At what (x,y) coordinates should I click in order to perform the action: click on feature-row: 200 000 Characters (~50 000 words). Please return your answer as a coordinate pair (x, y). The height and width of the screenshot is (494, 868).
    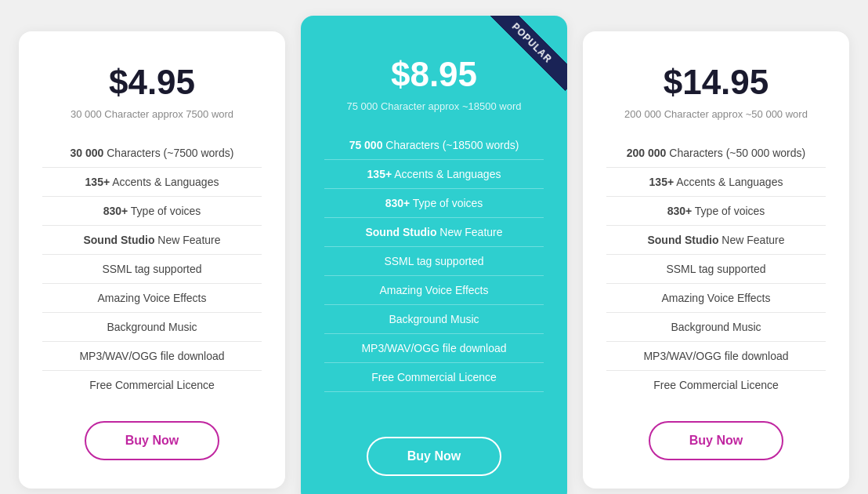
    Looking at the image, I should click on (716, 154).